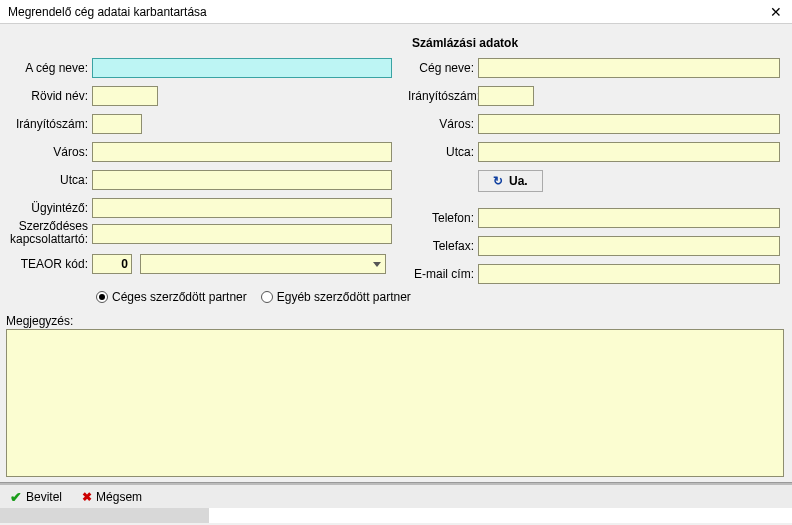 The height and width of the screenshot is (525, 792). I want to click on check-icon: ✔, so click(16, 497).